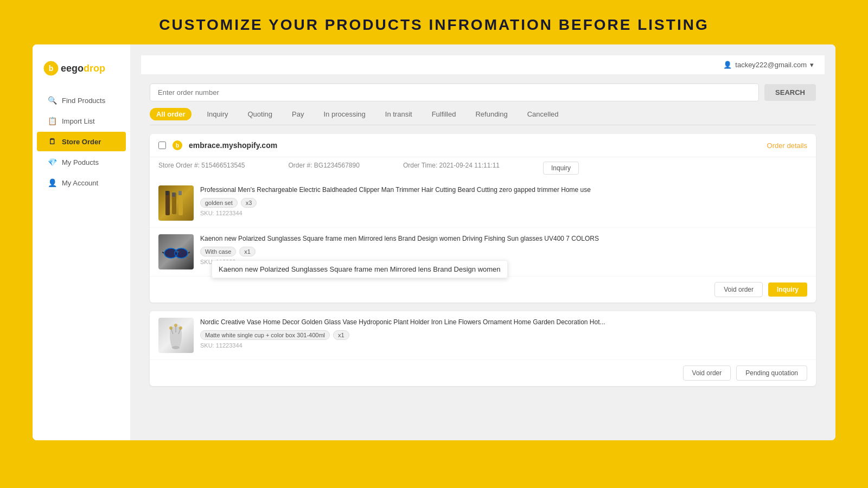 The image size is (868, 488). What do you see at coordinates (455, 92) in the screenshot?
I see `search-input` at bounding box center [455, 92].